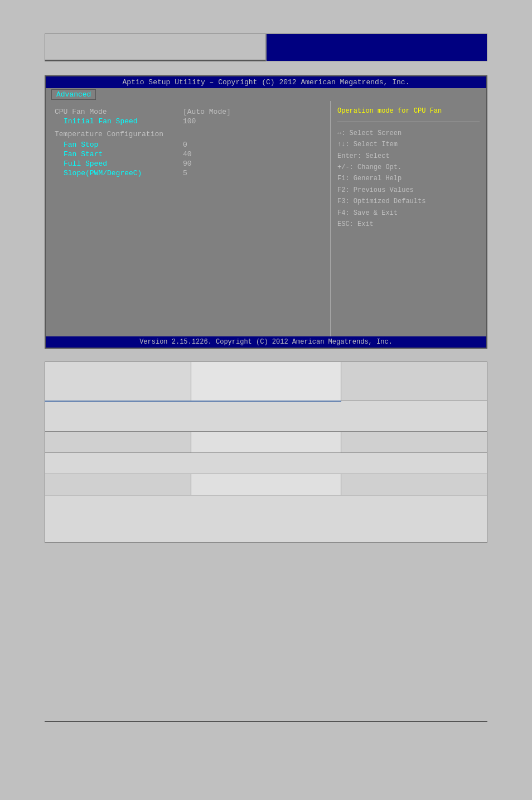 The height and width of the screenshot is (800, 532). What do you see at coordinates (187, 164) in the screenshot?
I see `full-speed-value: 90` at bounding box center [187, 164].